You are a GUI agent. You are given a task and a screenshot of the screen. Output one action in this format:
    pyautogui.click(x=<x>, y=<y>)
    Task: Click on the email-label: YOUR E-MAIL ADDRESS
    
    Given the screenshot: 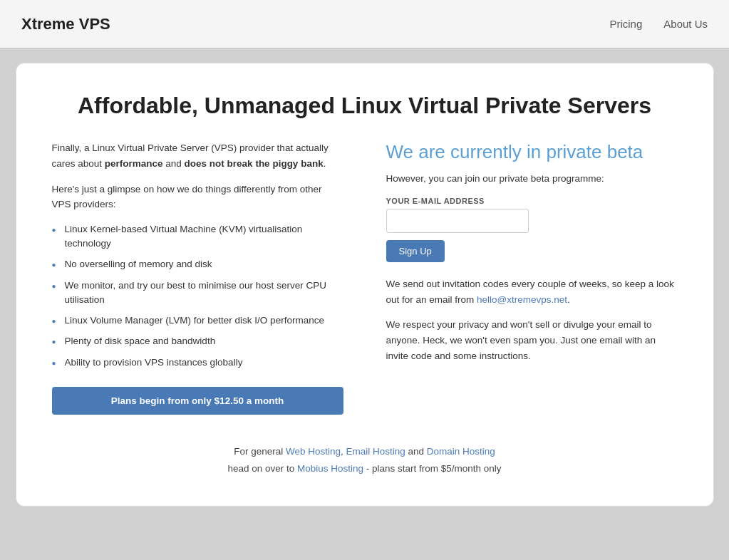 What is the action you would take?
    pyautogui.click(x=532, y=201)
    